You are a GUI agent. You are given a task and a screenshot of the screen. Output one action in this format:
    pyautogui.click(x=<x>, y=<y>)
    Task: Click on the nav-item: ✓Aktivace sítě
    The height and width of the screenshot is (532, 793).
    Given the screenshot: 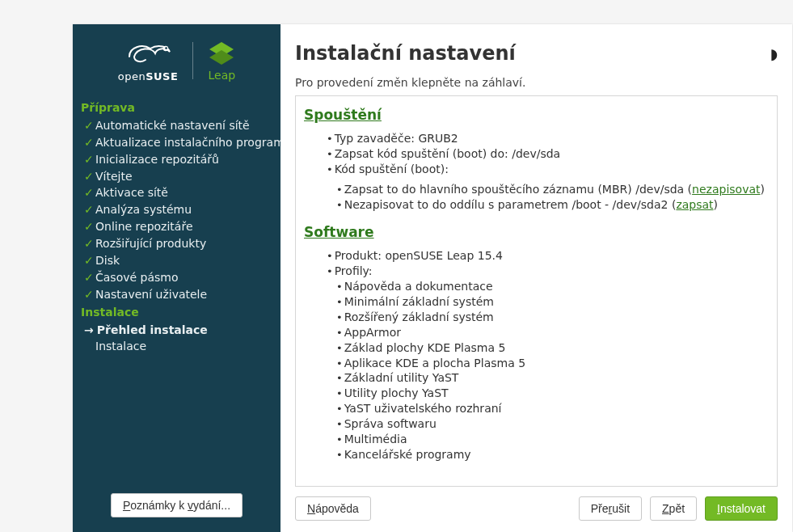 What is the action you would take?
    pyautogui.click(x=178, y=192)
    